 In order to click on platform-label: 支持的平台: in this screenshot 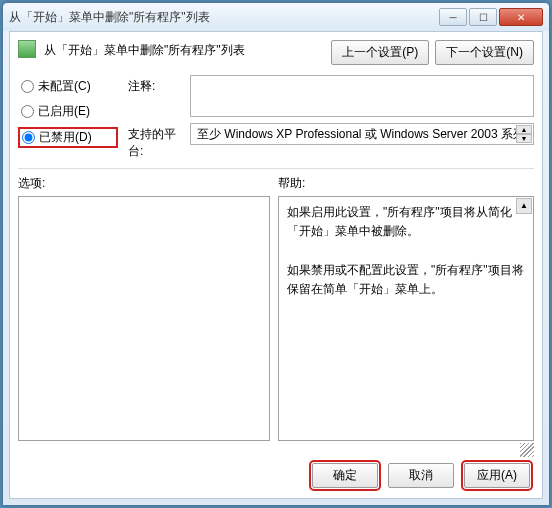, I will do `click(156, 142)`.